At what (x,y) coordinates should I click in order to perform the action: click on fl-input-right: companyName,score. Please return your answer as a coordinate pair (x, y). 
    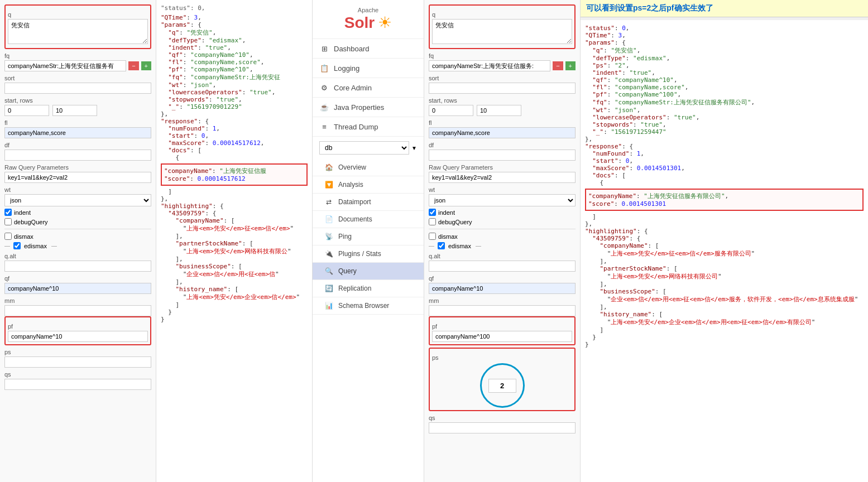
    Looking at the image, I should click on (502, 133).